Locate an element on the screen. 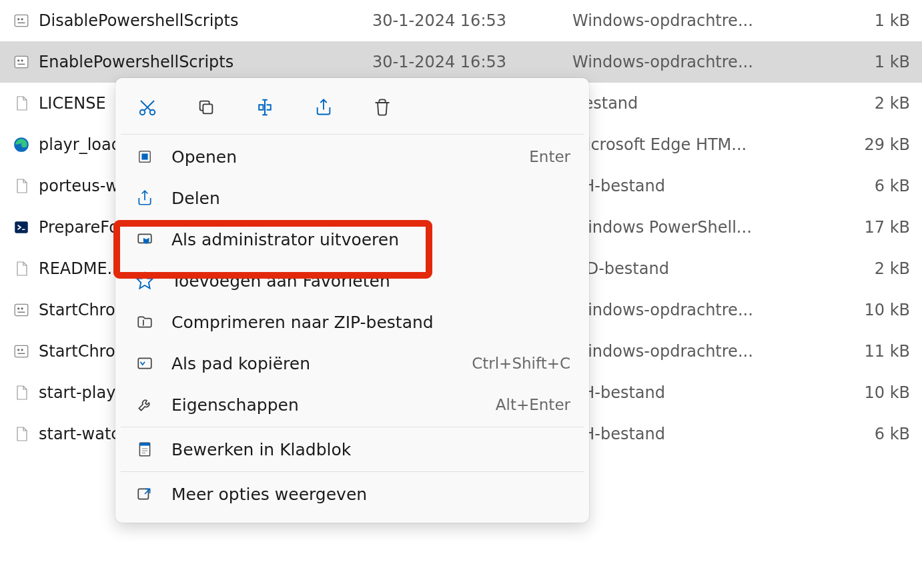 This screenshot has width=922, height=588. cut-icon is located at coordinates (147, 107).